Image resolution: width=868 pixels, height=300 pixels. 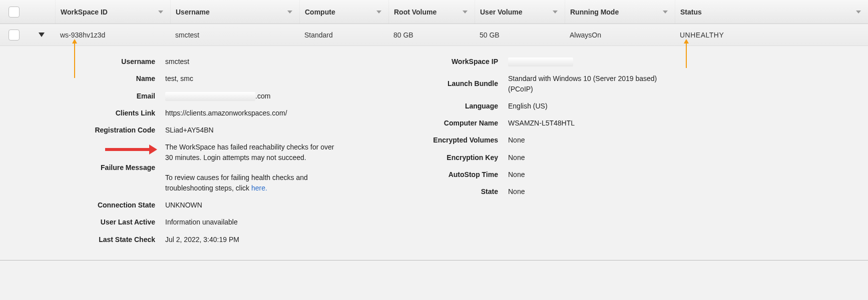 What do you see at coordinates (597, 140) in the screenshot?
I see `detail-value-encrypted-volumes: None` at bounding box center [597, 140].